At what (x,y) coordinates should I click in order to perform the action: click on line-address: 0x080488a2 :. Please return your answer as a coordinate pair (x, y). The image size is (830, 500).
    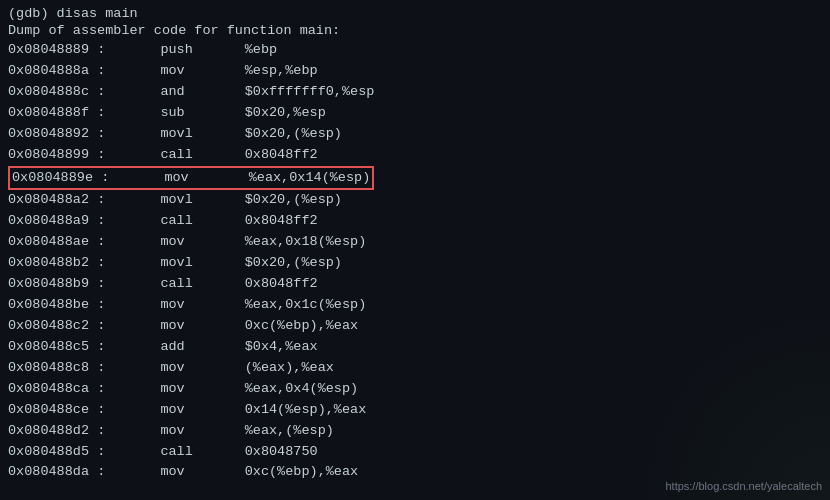
    Looking at the image, I should click on (68, 200).